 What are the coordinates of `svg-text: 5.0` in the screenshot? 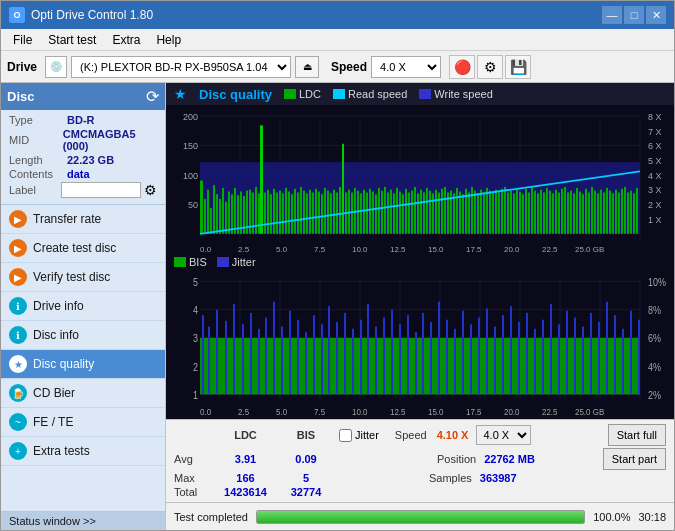 It's located at (282, 250).